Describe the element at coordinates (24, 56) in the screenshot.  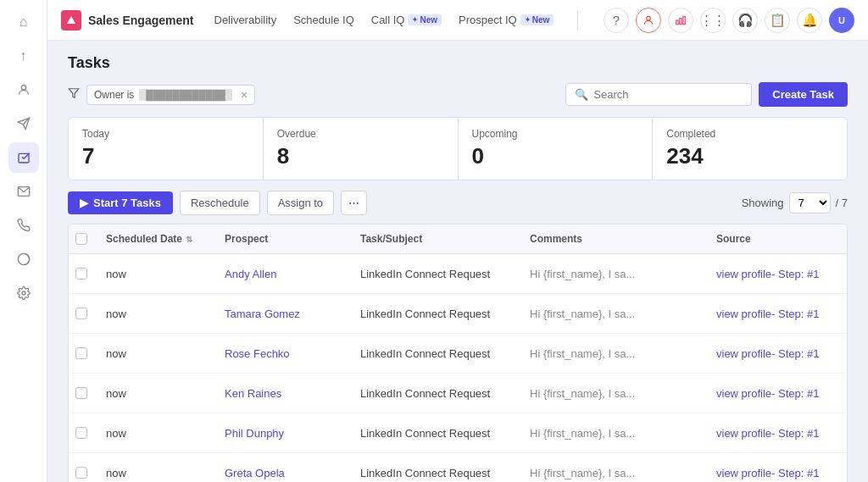
I see `sidebar-upload-icon: ↑` at that location.